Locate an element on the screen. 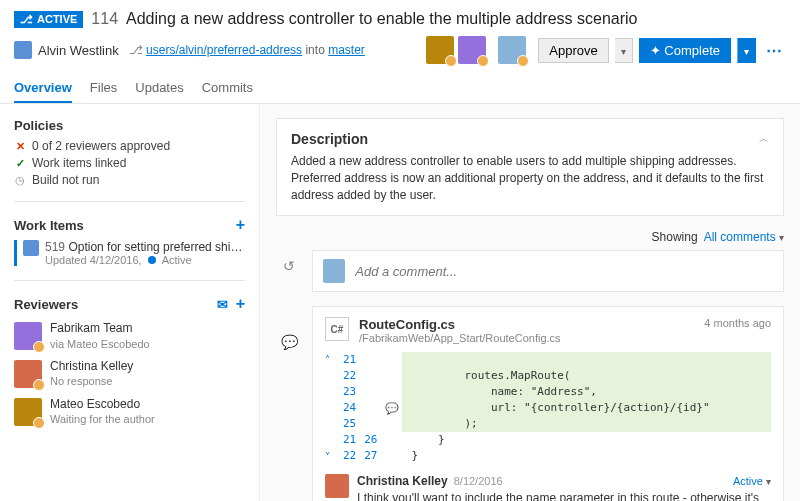  approve-button: Approve is located at coordinates (573, 50).